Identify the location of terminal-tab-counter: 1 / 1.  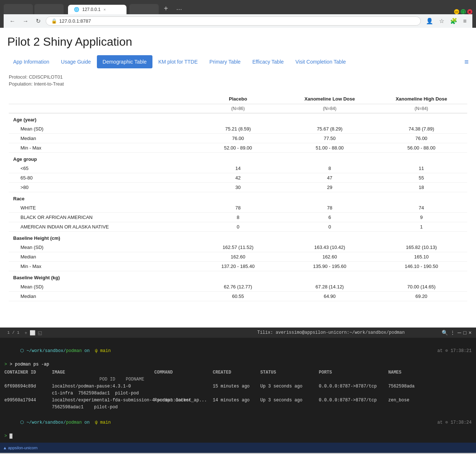
(13, 333).